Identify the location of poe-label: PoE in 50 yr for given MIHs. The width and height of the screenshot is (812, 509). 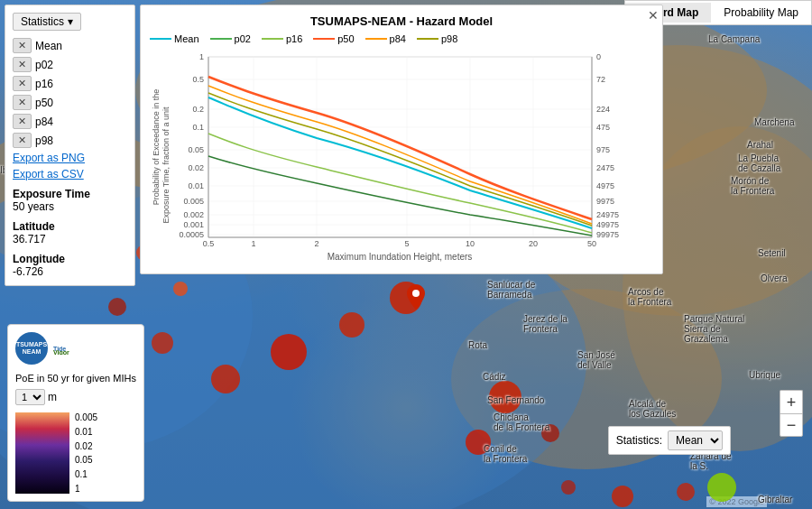
(76, 379).